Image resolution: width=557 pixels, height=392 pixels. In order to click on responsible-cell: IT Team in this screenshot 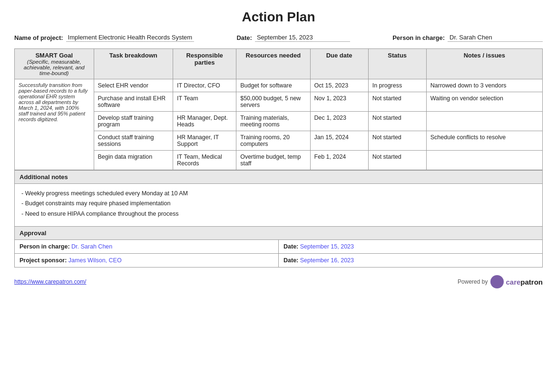, I will do `click(205, 102)`.